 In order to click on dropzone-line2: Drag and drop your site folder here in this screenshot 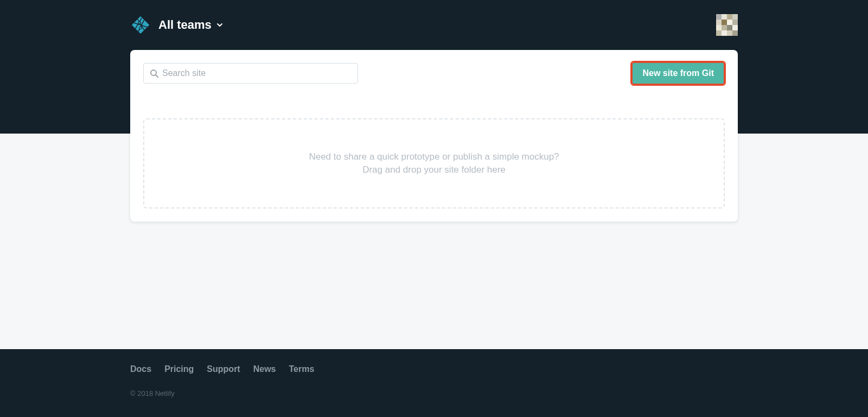, I will do `click(434, 170)`.